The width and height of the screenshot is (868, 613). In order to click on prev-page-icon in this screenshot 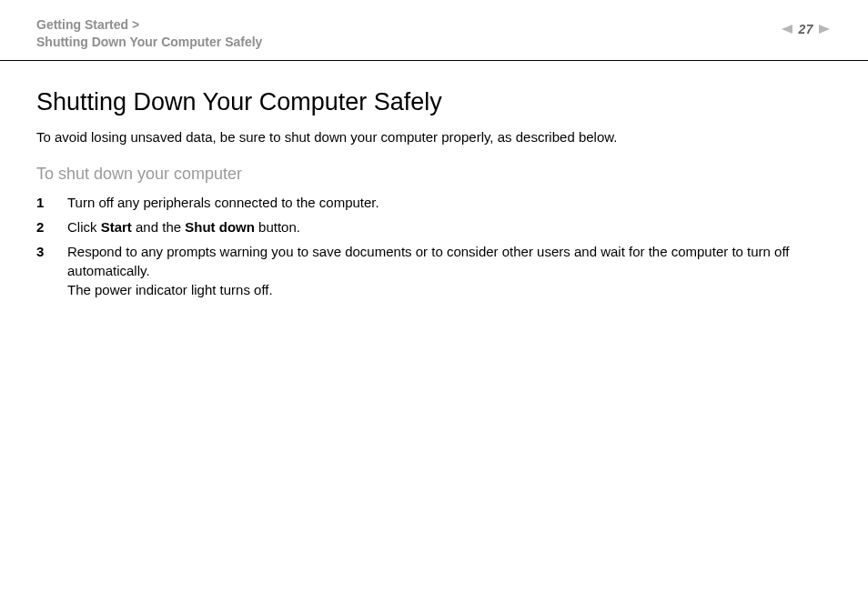, I will do `click(786, 29)`.